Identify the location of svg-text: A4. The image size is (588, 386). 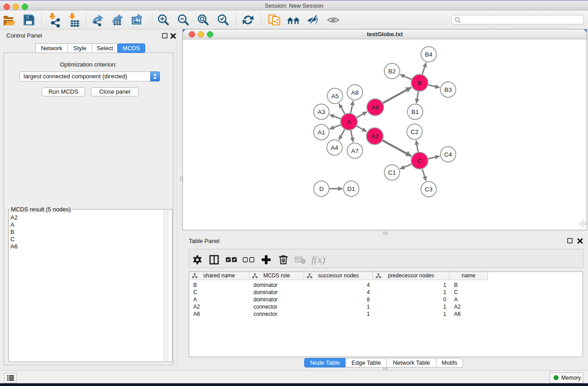
(335, 148).